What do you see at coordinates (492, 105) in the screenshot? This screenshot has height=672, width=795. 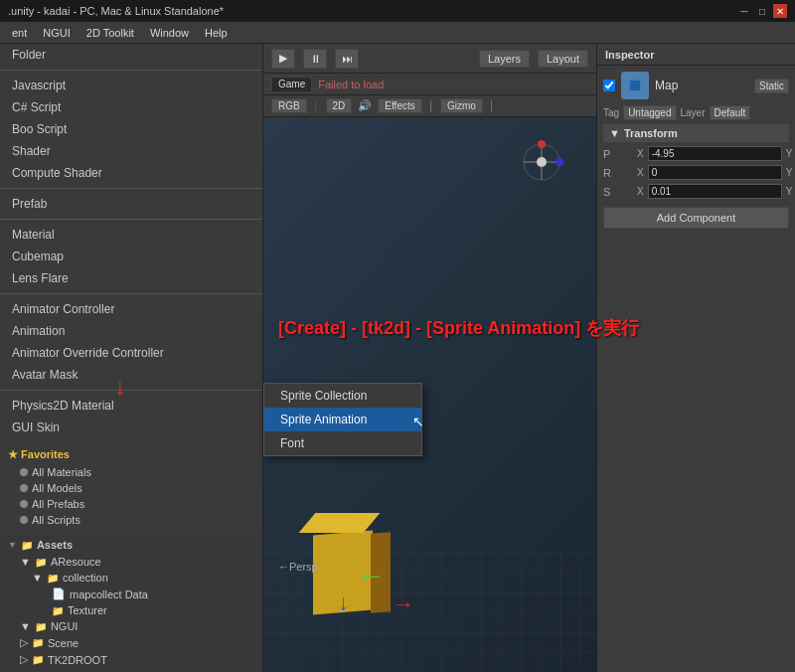 I see `separator3: │` at bounding box center [492, 105].